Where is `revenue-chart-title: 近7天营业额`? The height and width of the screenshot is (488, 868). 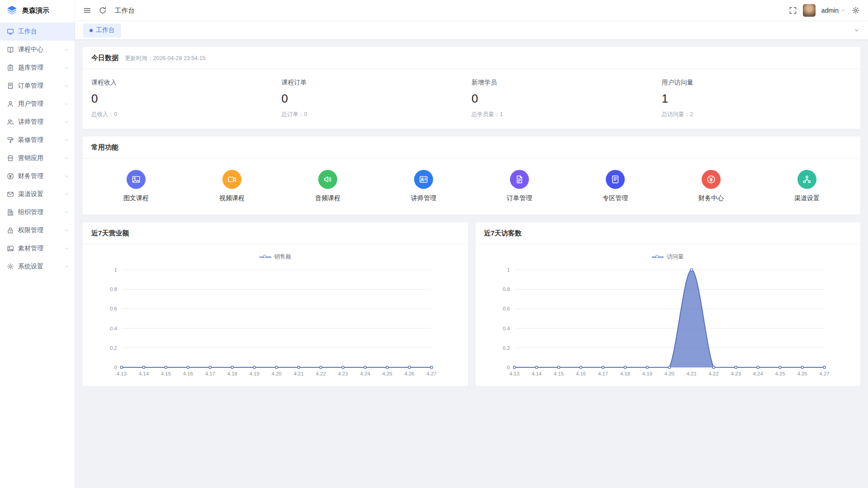 revenue-chart-title: 近7天营业额 is located at coordinates (110, 233).